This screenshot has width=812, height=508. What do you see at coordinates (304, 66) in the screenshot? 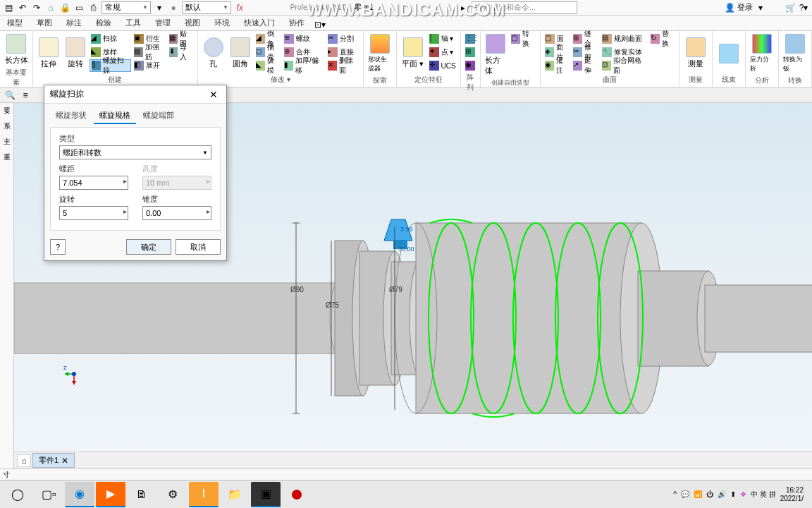
I see `thicken-button: ▮加厚/偏移` at bounding box center [304, 66].